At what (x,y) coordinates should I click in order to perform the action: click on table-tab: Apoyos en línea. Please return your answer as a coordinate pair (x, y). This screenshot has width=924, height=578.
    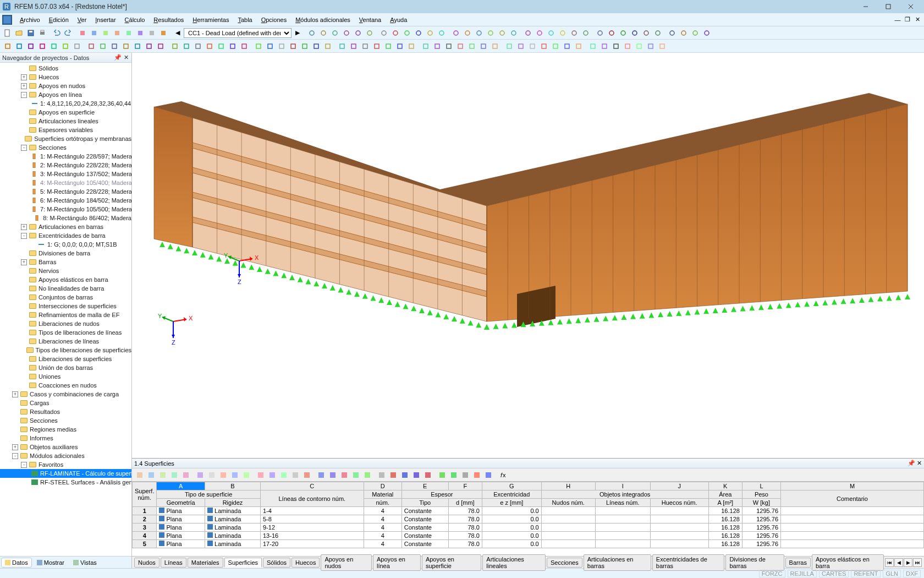
    Looking at the image, I should click on (397, 563).